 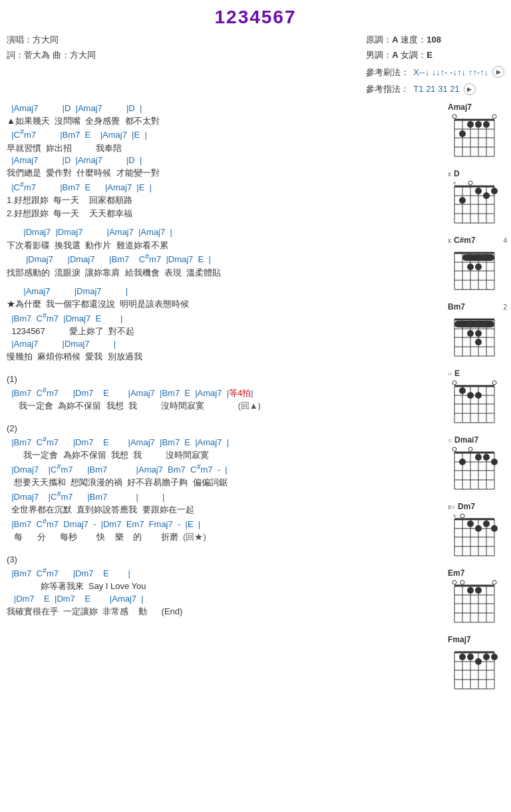 What do you see at coordinates (456, 174) in the screenshot?
I see `diagram-d-name: D` at bounding box center [456, 174].